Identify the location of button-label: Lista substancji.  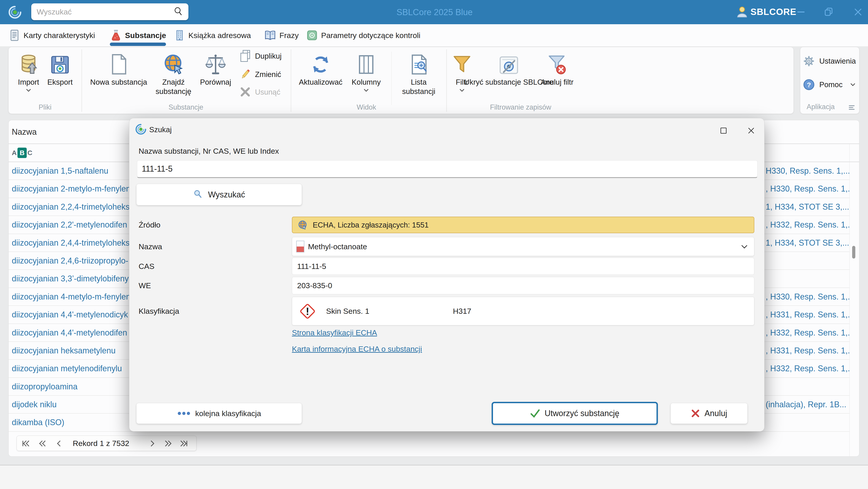
(418, 87).